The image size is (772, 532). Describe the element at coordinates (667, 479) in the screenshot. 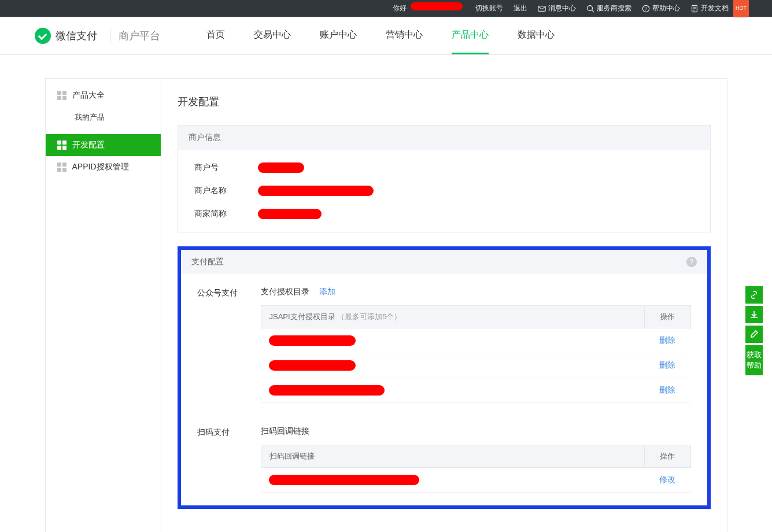

I see `modify-link: 修改` at that location.